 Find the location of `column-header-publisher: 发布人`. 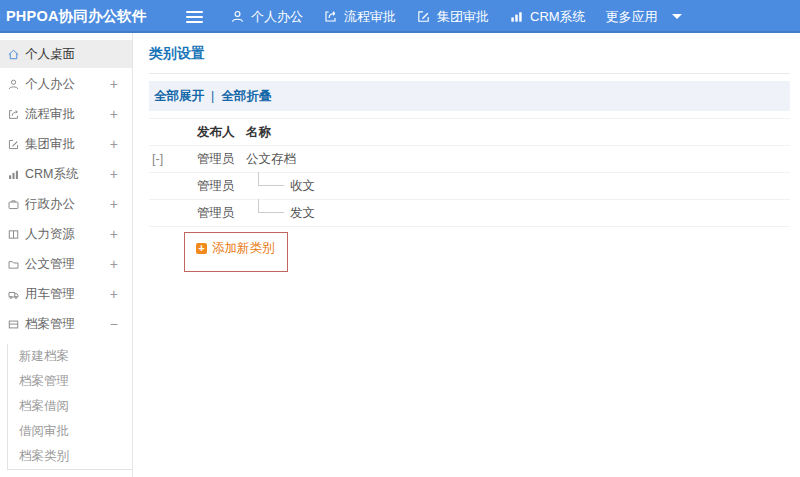

column-header-publisher: 发布人 is located at coordinates (222, 132).